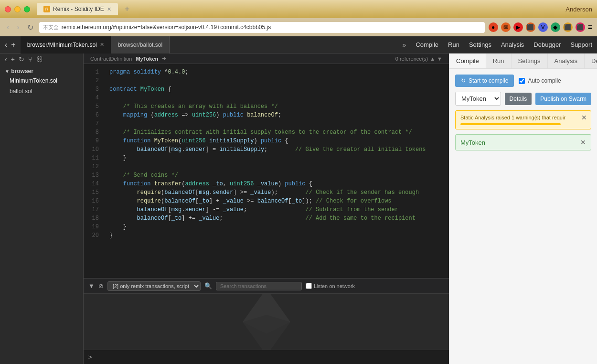 The image size is (597, 364). Describe the element at coordinates (419, 59) in the screenshot. I see `ref-count: 0 reference(s) ▲ ▼` at that location.